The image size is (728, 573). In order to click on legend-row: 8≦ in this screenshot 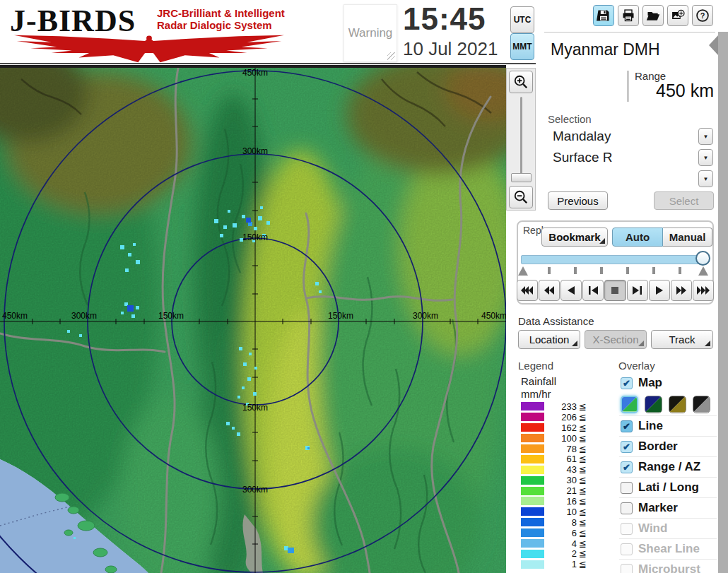, I will do `click(556, 523)`.